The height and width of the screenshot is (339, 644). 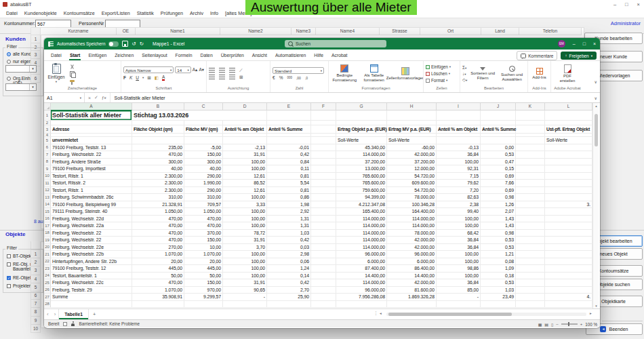 I want to click on cell-H24: 14.400,00, so click(x=412, y=277).